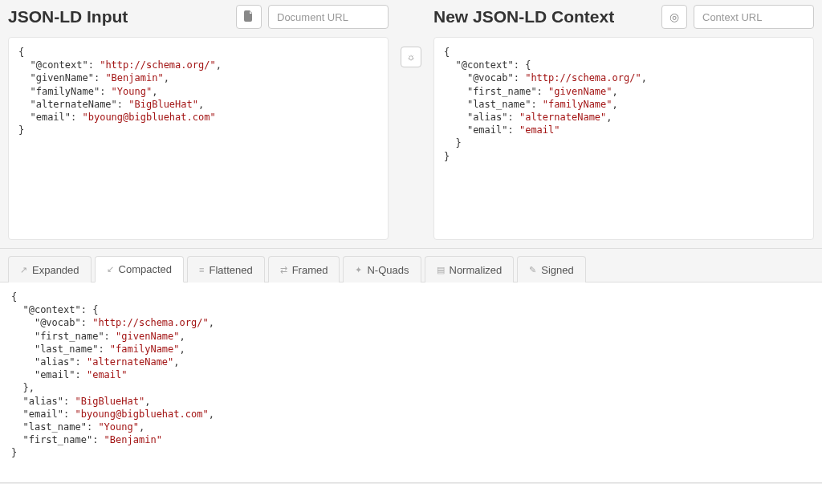 Image resolution: width=822 pixels, height=504 pixels. What do you see at coordinates (145, 270) in the screenshot?
I see `tab-label: Compacted` at bounding box center [145, 270].